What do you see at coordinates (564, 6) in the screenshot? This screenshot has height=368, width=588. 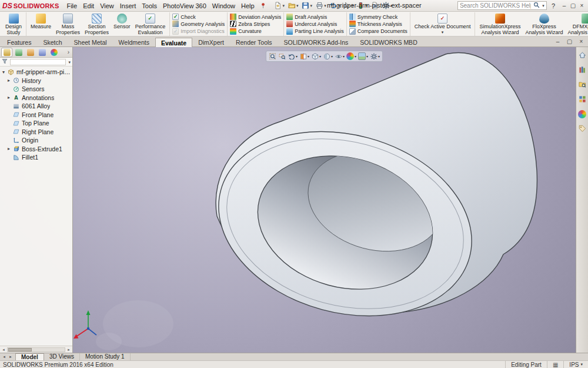 I see `minimize-button: –` at bounding box center [564, 6].